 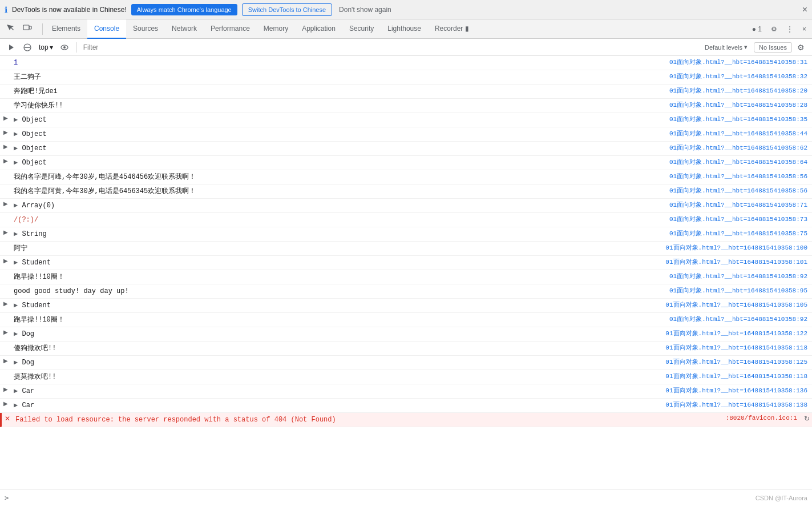 I want to click on source-link: 01面向对象.html?__hbt=1648815410358:122, so click(x=736, y=334).